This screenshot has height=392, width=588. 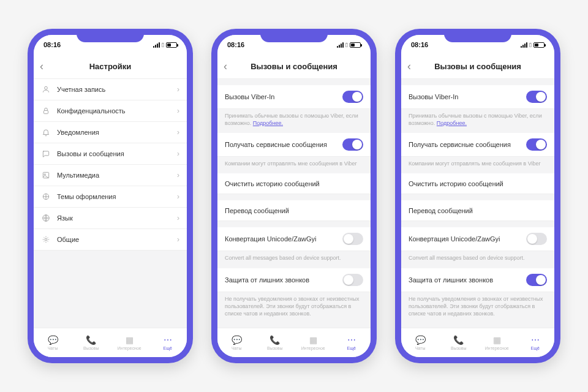 What do you see at coordinates (294, 67) in the screenshot?
I see `header: ‹ Вызовы и сообщения` at bounding box center [294, 67].